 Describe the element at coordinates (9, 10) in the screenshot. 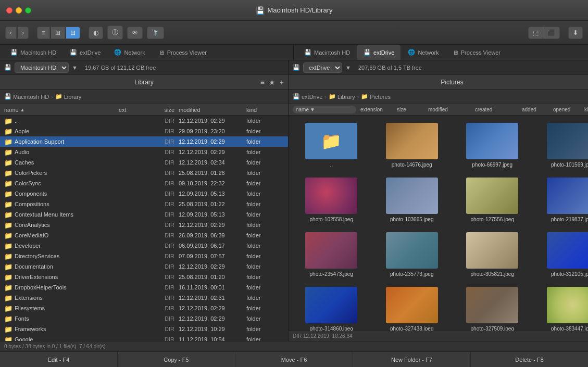

I see `close-button` at that location.